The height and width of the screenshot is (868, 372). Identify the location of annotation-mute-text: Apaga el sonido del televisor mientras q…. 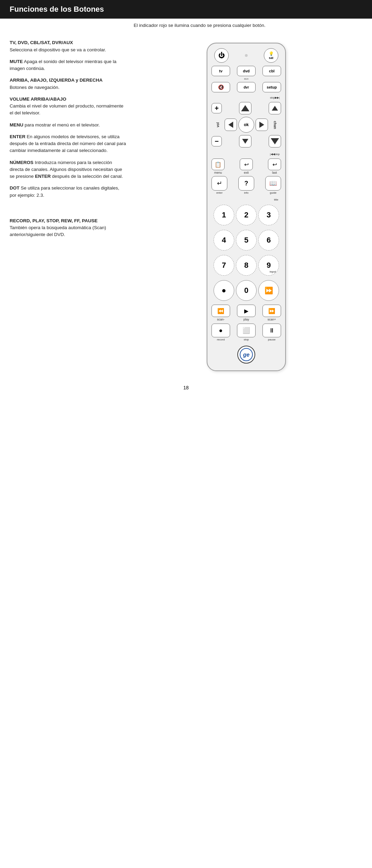
(63, 65).